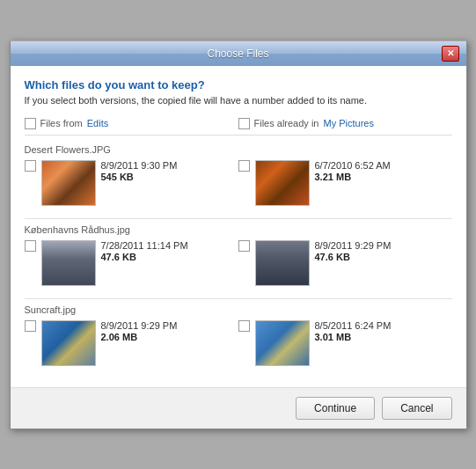 The height and width of the screenshot is (469, 476). What do you see at coordinates (238, 175) in the screenshot?
I see `file-group-0: Desert Flowers.JPG 8/9/2011 9:30 PM 545 …` at bounding box center [238, 175].